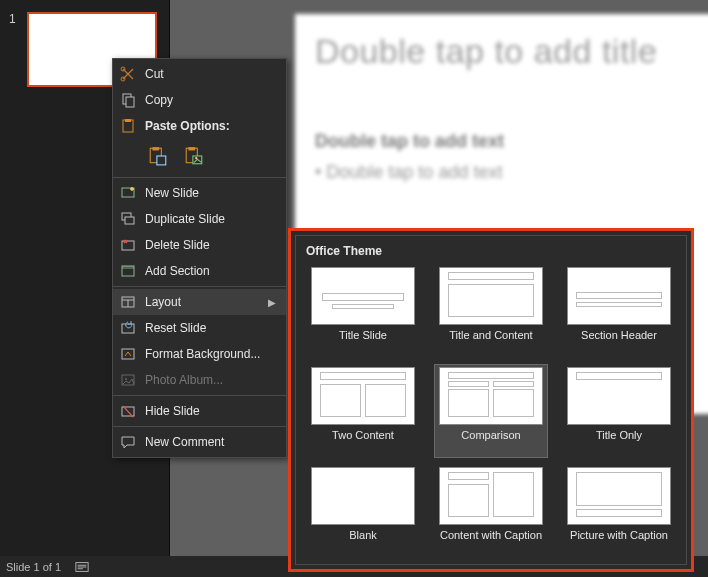 The image size is (708, 577). I want to click on layout-option-label: Title Slide, so click(363, 342).